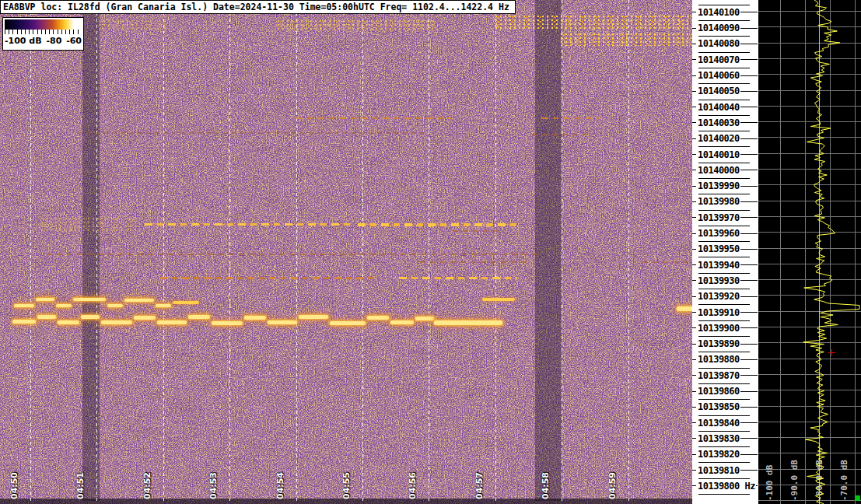 This screenshot has height=504, width=861. Describe the element at coordinates (719, 296) in the screenshot. I see `freq-label-text: 10139920` at that location.